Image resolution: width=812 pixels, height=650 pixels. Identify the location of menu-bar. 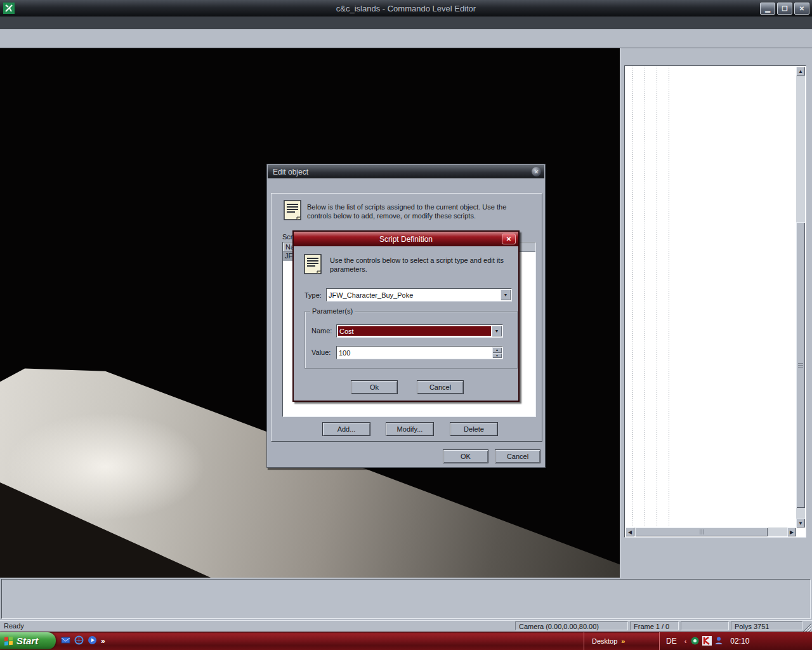
(406, 23).